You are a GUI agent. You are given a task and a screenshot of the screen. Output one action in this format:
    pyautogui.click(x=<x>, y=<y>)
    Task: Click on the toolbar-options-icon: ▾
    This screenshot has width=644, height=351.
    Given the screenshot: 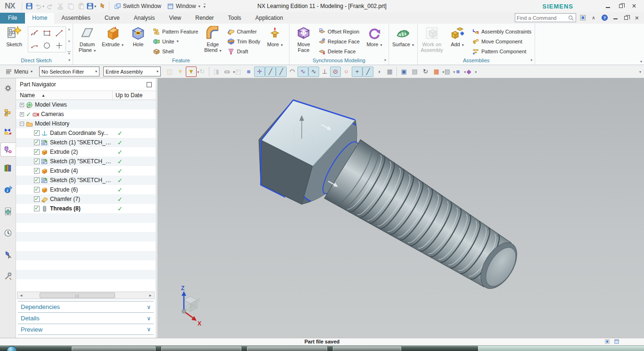 What is the action you would take?
    pyautogui.click(x=640, y=72)
    